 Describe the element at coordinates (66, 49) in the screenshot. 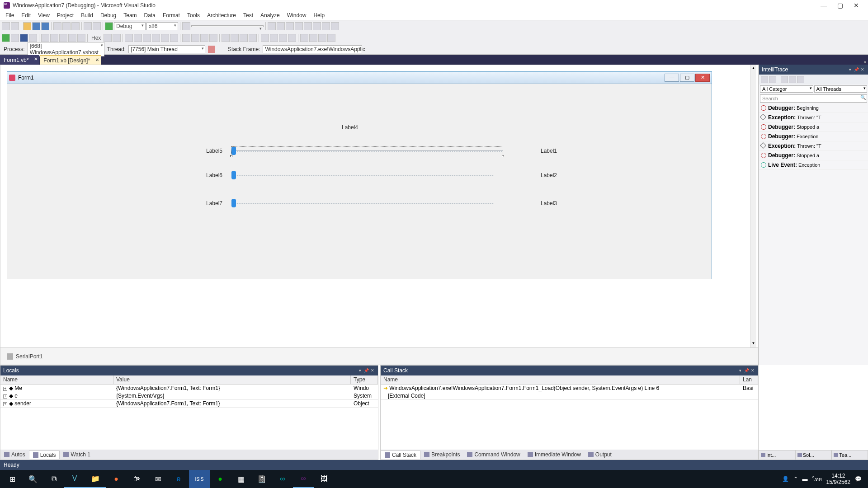

I see `process-select: [668] WindowsApplication7.vshost` at that location.